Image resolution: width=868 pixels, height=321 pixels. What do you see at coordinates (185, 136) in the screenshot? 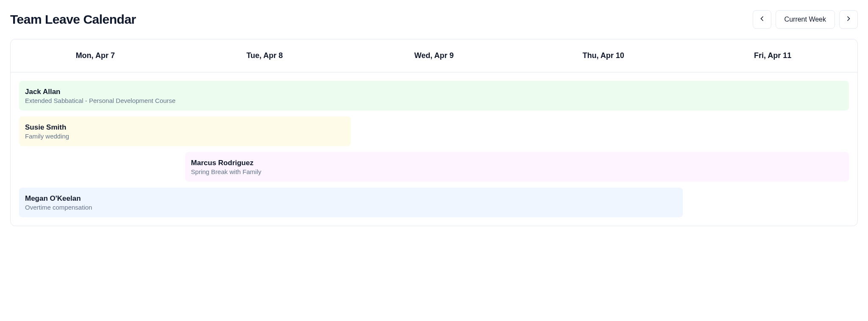
I see `event-description: Family wedding` at bounding box center [185, 136].